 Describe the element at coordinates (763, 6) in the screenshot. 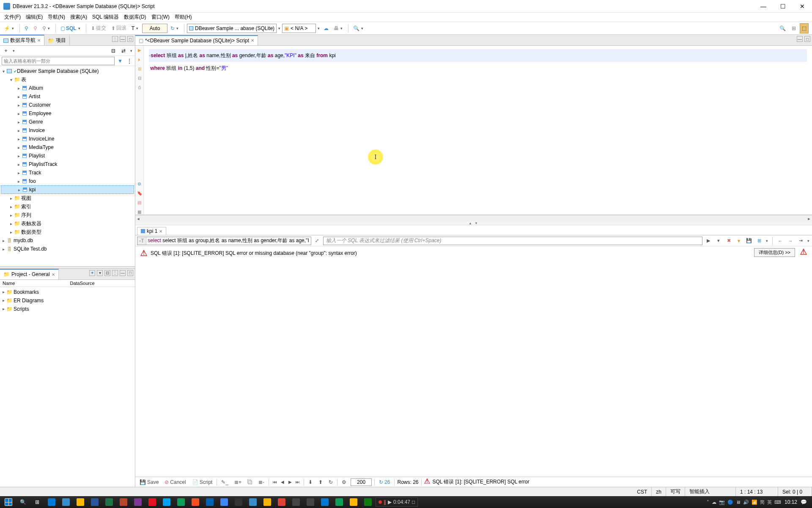

I see `minimize-button: —` at that location.